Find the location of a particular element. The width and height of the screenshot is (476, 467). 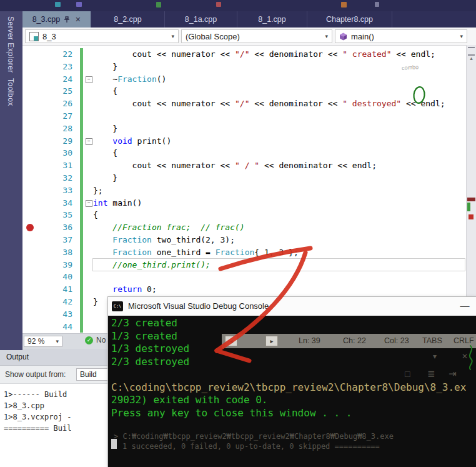

scroll-right-button: ▸ is located at coordinates (272, 341).